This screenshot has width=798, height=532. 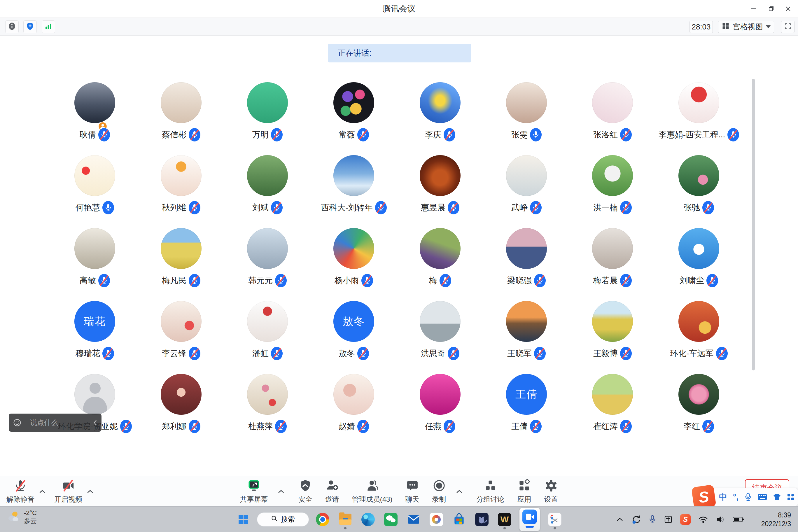 I want to click on participant-tile: 王倩 王倩, so click(x=527, y=409).